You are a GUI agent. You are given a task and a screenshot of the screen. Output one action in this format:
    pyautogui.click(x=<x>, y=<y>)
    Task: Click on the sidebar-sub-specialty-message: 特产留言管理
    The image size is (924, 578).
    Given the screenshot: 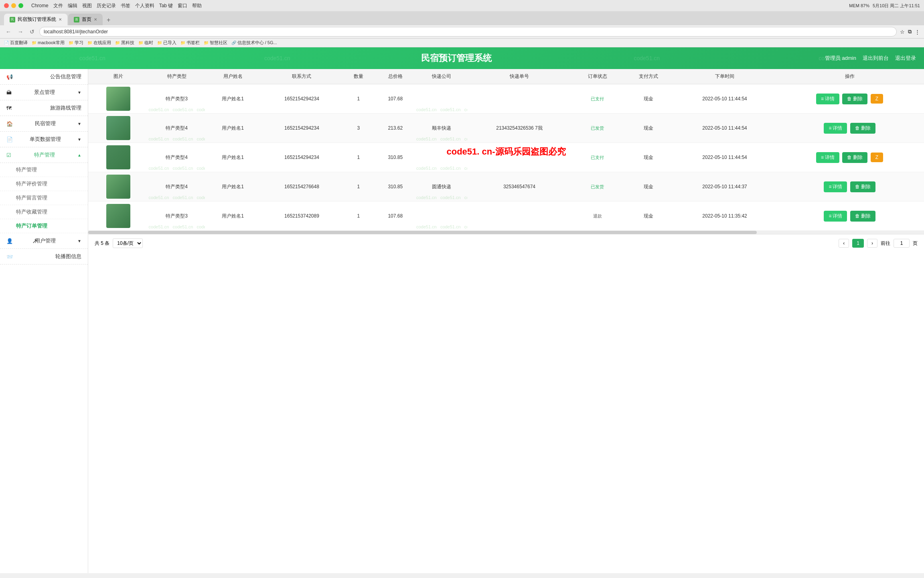 What is the action you would take?
    pyautogui.click(x=44, y=198)
    